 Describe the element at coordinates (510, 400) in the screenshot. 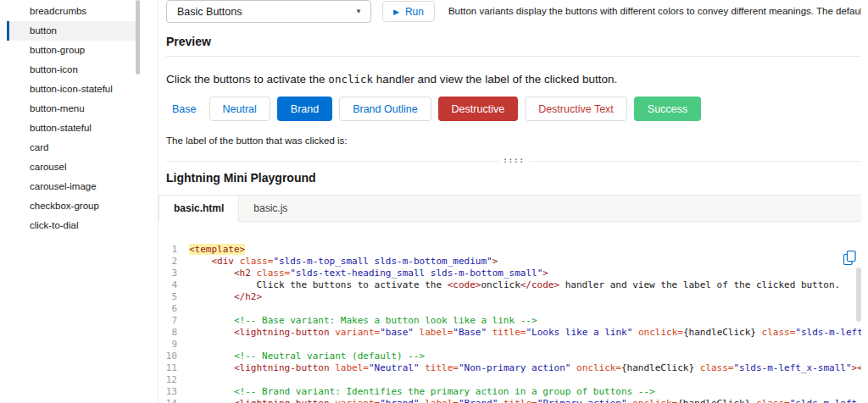

I see `code-line: 14 <lightning-button variant="brand" lab…` at that location.